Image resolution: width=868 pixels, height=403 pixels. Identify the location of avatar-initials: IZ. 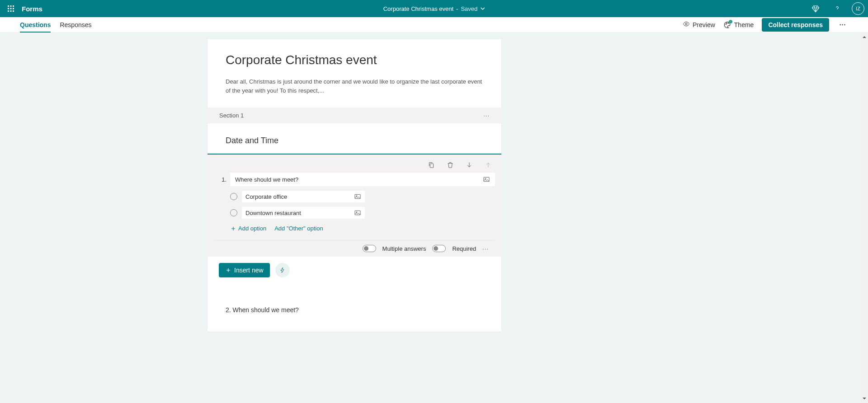
(858, 9).